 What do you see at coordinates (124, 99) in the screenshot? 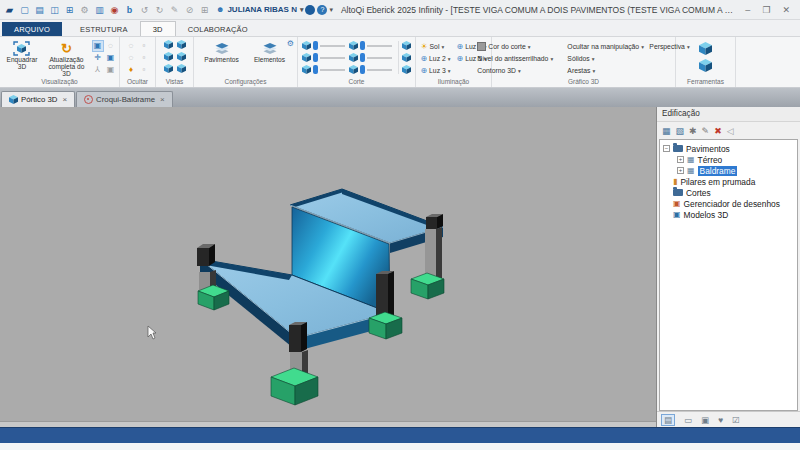
I see `tab-croqui-baldrame: Croqui-Baldrame ×` at bounding box center [124, 99].